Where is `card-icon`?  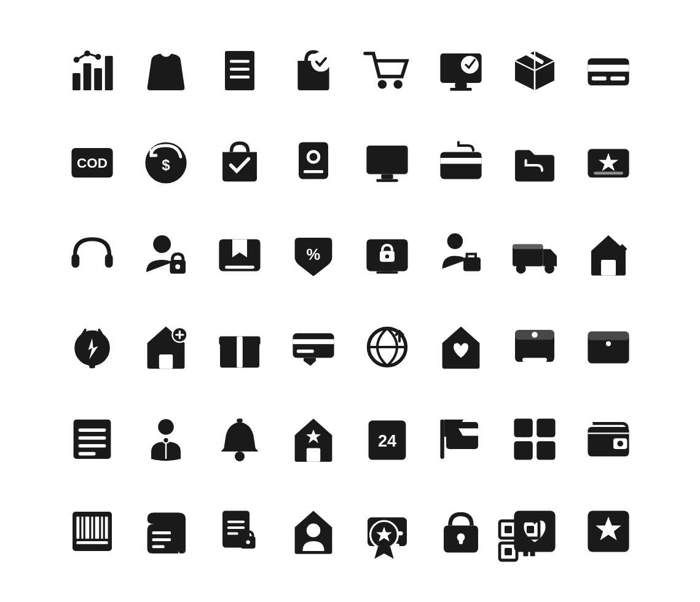
card-icon is located at coordinates (608, 71).